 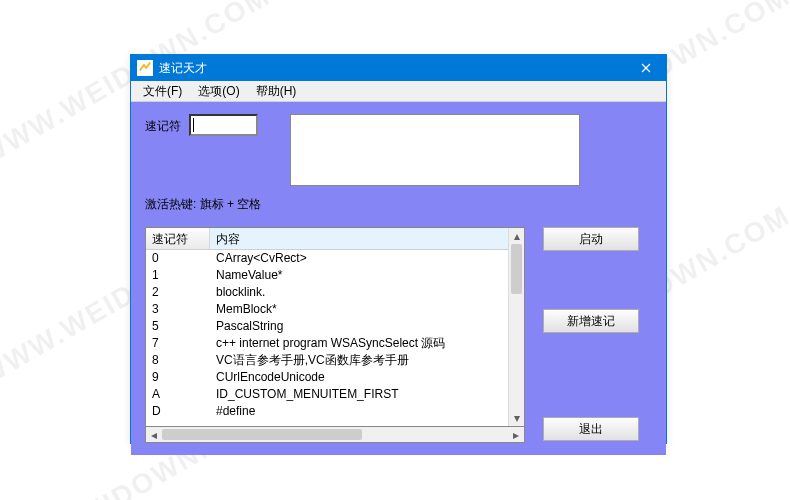 What do you see at coordinates (154, 435) in the screenshot?
I see `scroll-left-icon: ◂` at bounding box center [154, 435].